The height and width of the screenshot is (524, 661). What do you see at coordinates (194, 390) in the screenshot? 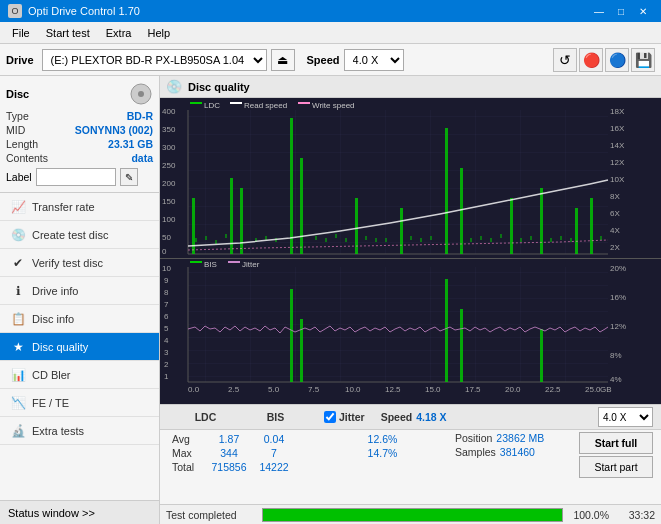
I see `svg-text: 0.0` at bounding box center [194, 390].